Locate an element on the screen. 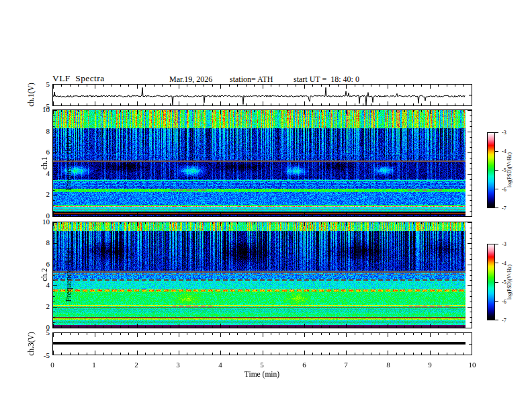 The image size is (532, 411). xtick-6: 6 is located at coordinates (304, 365).